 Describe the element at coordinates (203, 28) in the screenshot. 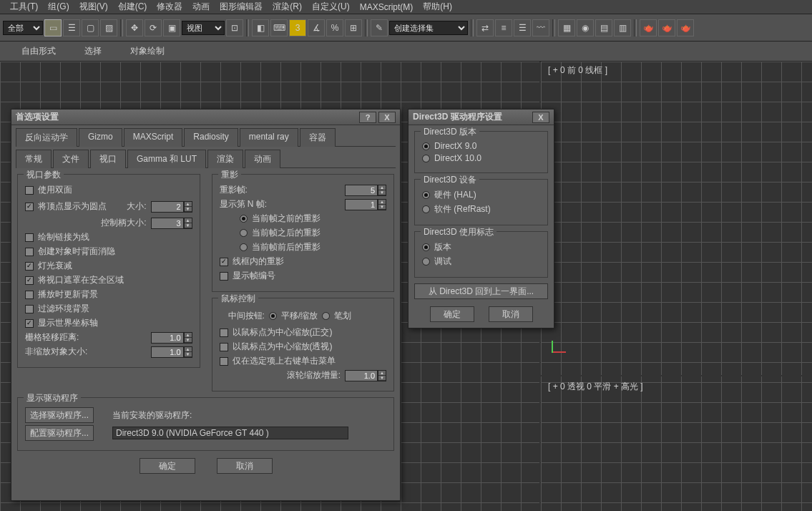

I see `ref-coord-dropdown: 视图` at that location.